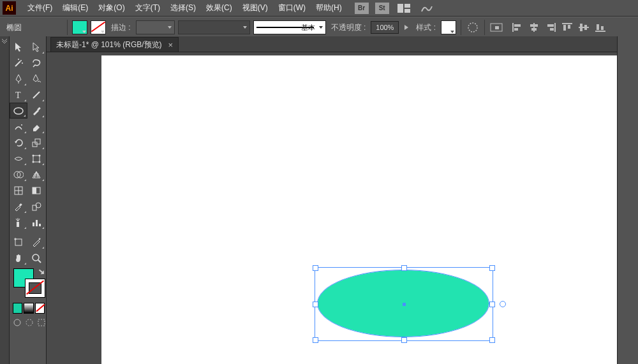 Image resolution: width=638 pixels, height=364 pixels. What do you see at coordinates (36, 79) in the screenshot?
I see `curvature-tool` at bounding box center [36, 79].